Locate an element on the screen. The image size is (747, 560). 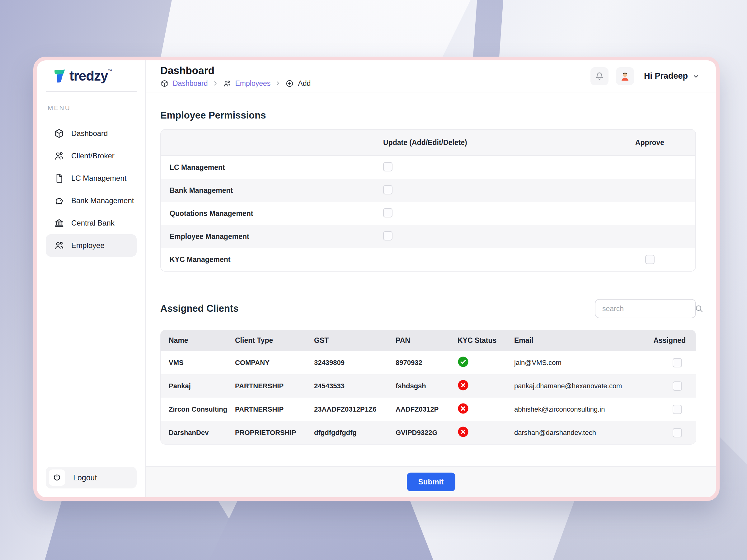
client-gst: 24543533 is located at coordinates (355, 386).